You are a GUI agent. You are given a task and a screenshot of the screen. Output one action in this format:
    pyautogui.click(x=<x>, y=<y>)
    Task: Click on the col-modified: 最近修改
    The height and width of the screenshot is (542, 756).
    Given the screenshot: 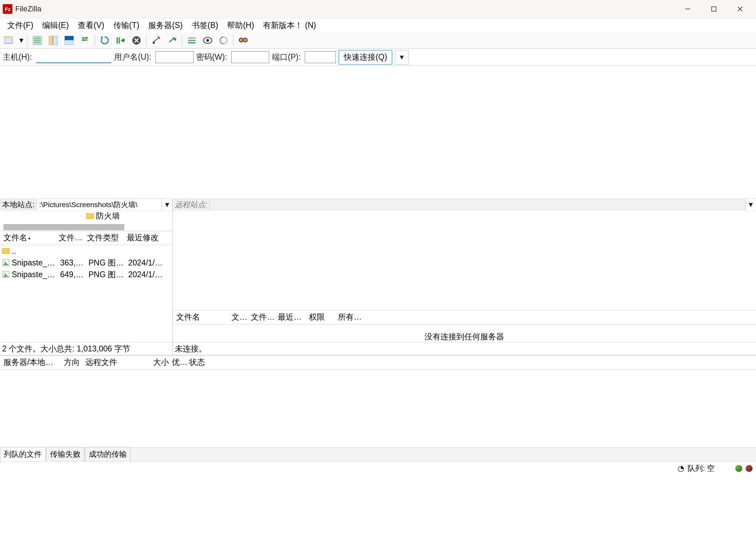 What is the action you would take?
    pyautogui.click(x=143, y=238)
    